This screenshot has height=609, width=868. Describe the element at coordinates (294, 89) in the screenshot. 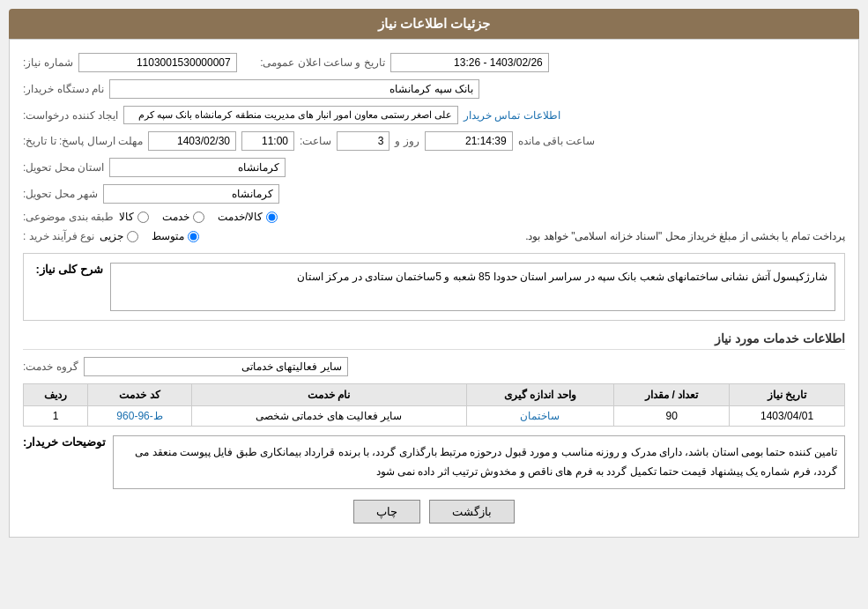

I see `nam-dastgah-value: بانک سپه کرمانشاه` at that location.